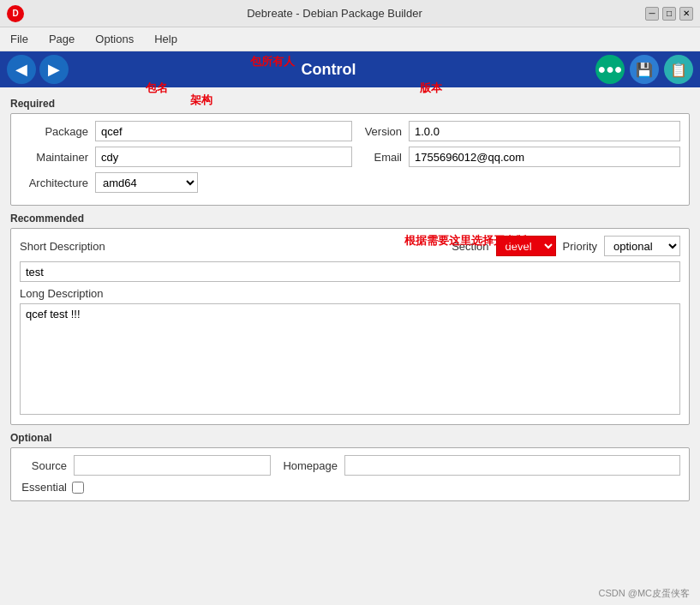 This screenshot has width=700, height=605. Describe the element at coordinates (380, 158) in the screenshot. I see `email-label: Email` at that location.